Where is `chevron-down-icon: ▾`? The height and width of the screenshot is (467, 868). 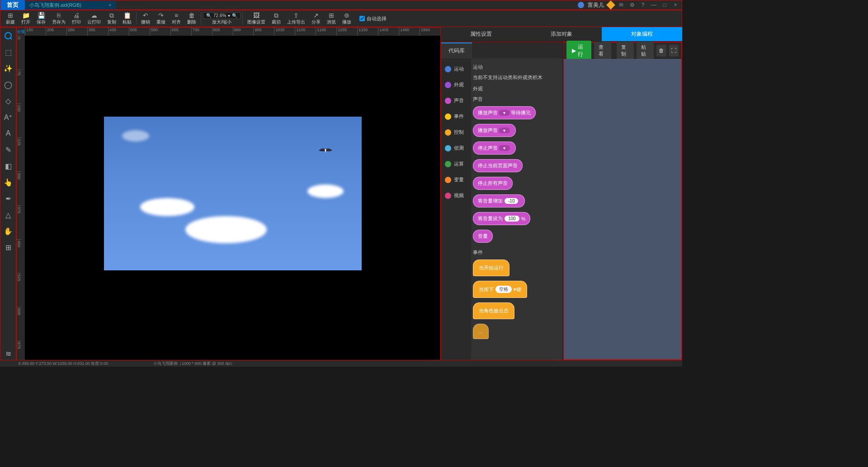 chevron-down-icon: ▾ is located at coordinates (229, 15).